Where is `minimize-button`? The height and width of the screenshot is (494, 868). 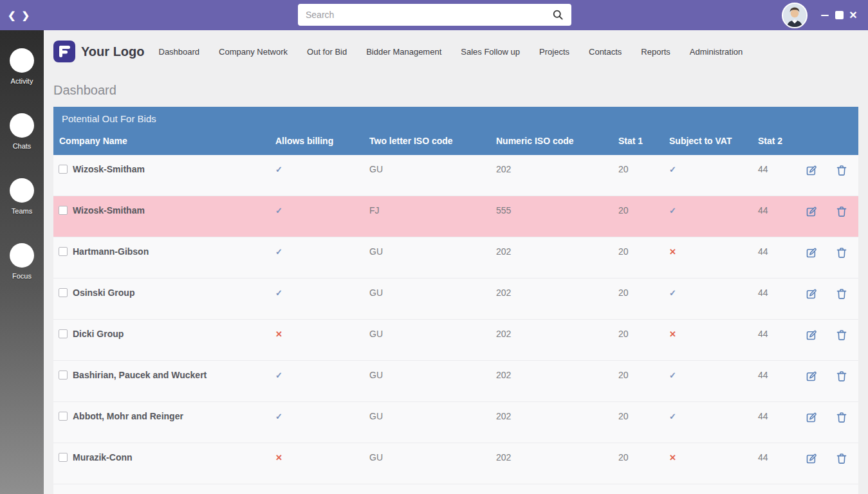
minimize-button is located at coordinates (825, 15).